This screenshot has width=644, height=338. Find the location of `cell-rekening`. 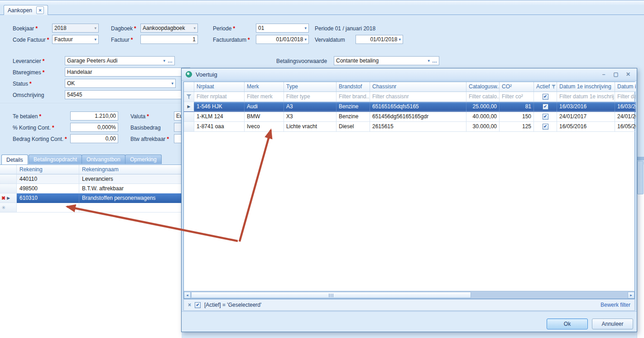

cell-rekening is located at coordinates (48, 208).